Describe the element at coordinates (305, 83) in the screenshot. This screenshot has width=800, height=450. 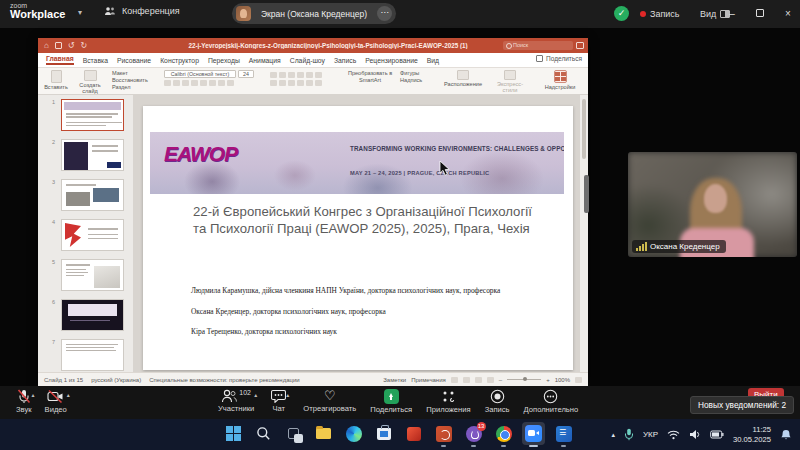
I see `align-buttons` at that location.